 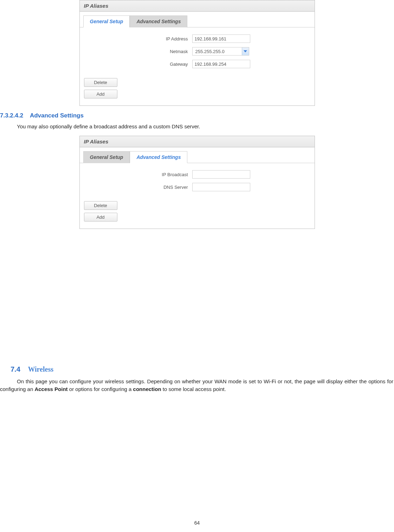 What do you see at coordinates (221, 39) in the screenshot?
I see `input-ip-address` at bounding box center [221, 39].